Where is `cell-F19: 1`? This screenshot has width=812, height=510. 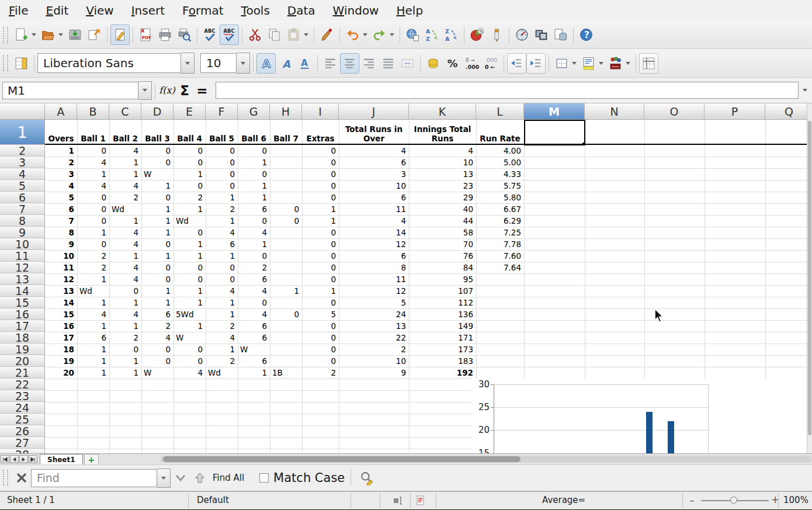
cell-F19: 1 is located at coordinates (222, 349).